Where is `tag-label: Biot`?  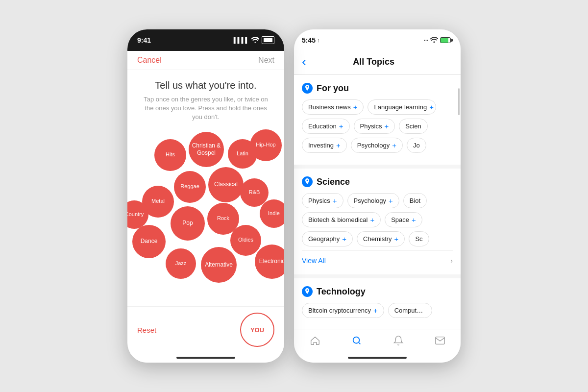 tag-label: Biot is located at coordinates (415, 201).